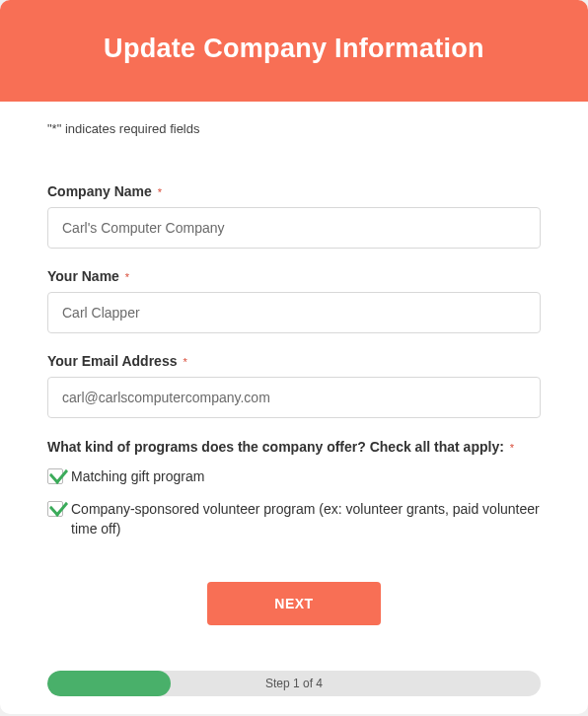 This screenshot has height=716, width=588. What do you see at coordinates (294, 448) in the screenshot?
I see `programs-label: What kind of programs does the company o…` at bounding box center [294, 448].